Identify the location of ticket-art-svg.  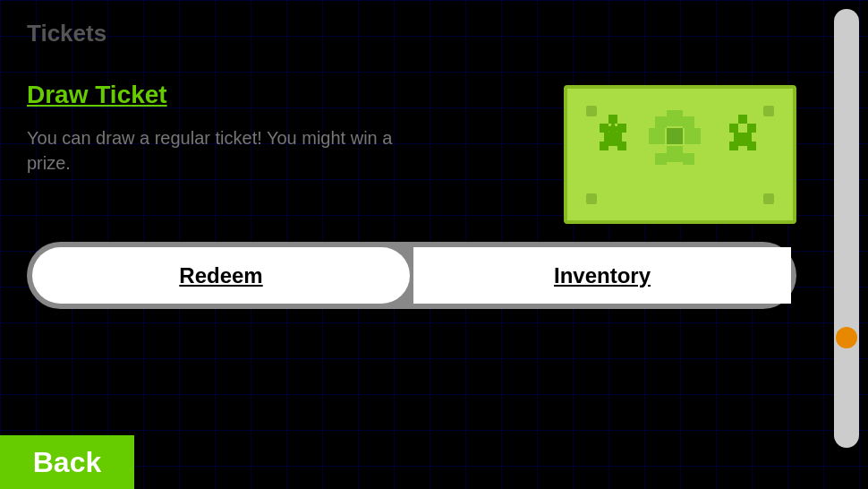
(680, 155).